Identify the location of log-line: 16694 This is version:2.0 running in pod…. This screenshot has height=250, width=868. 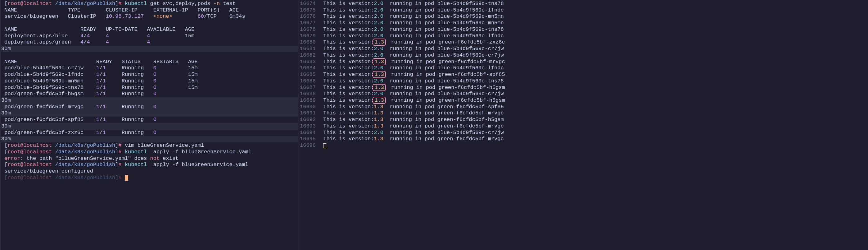
(583, 133).